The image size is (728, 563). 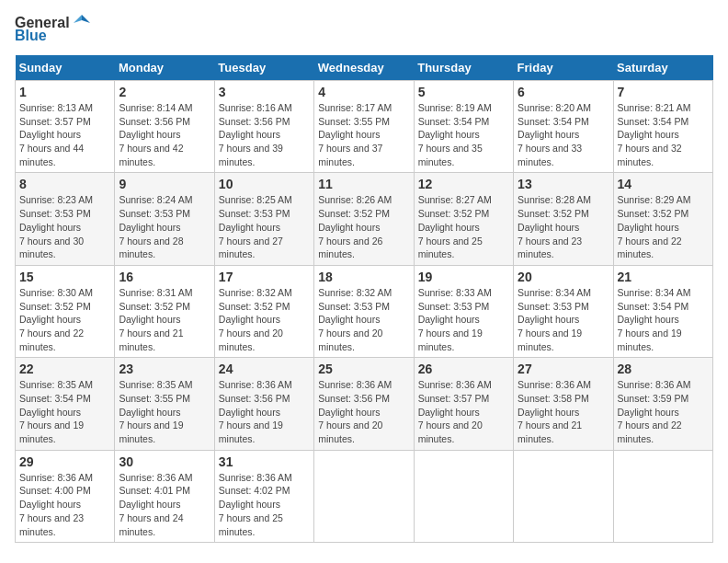 What do you see at coordinates (563, 311) in the screenshot?
I see `day-cell-20: 20Sunrise: 8:34 AMSunset: 3:53 PMDayligh…` at bounding box center [563, 311].